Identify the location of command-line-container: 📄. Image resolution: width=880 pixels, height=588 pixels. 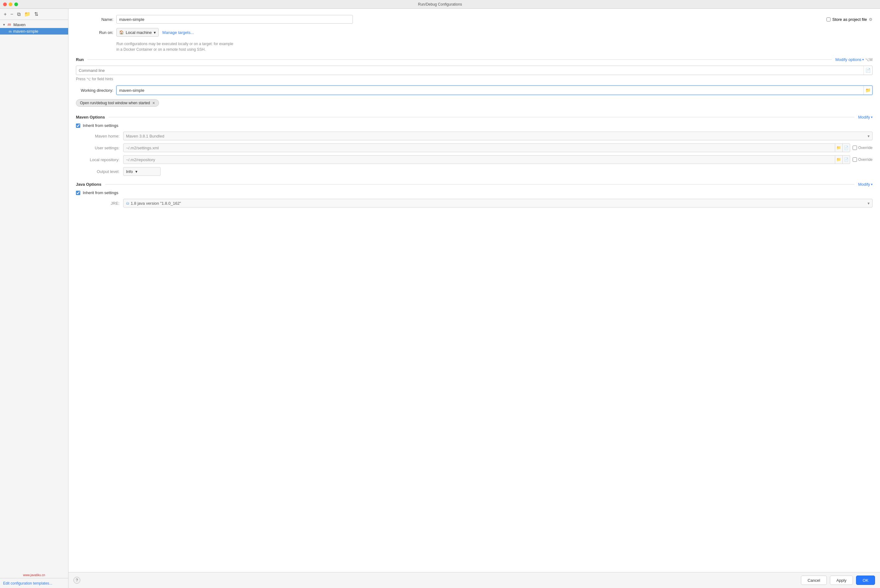
(474, 70).